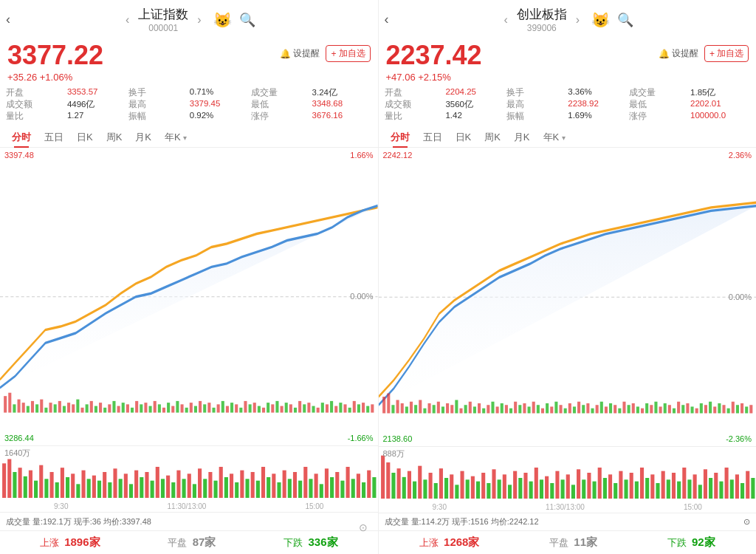 Image resolution: width=756 pixels, height=554 pixels. I want to click on left-tab-1: 五日, so click(54, 137).